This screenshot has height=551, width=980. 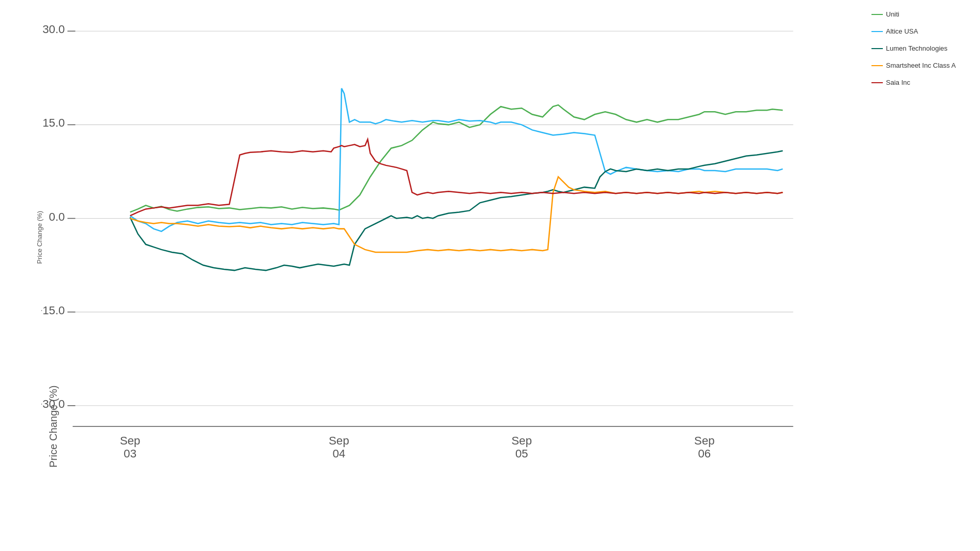 I want to click on legend-item-saia: Saia Inc, so click(x=923, y=83).